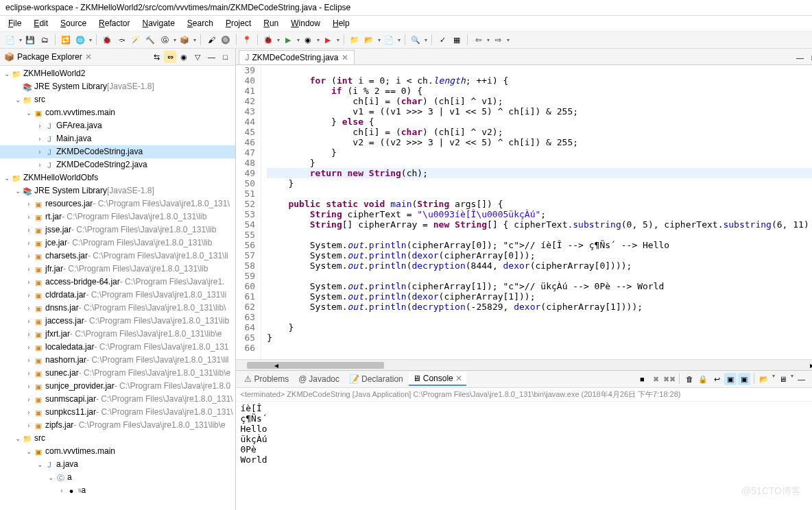 The width and height of the screenshot is (812, 510). Describe the element at coordinates (656, 379) in the screenshot. I see `remove-icon: ✖` at that location.